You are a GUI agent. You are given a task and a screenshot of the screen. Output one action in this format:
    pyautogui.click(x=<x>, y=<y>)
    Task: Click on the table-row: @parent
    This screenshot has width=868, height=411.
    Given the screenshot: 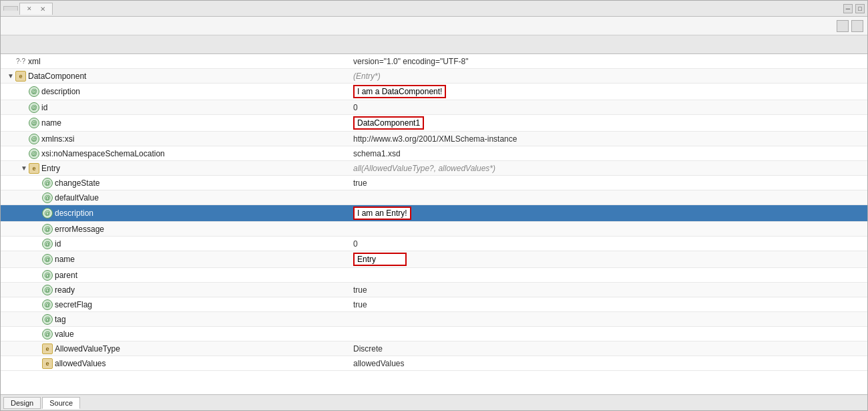 What is the action you would take?
    pyautogui.click(x=434, y=275)
    